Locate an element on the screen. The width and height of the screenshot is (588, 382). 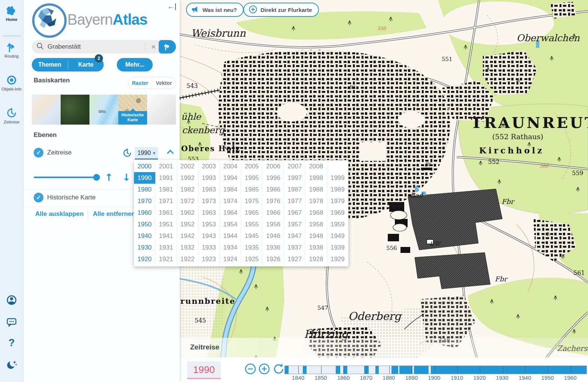
bayernatlas-logo is located at coordinates (49, 21).